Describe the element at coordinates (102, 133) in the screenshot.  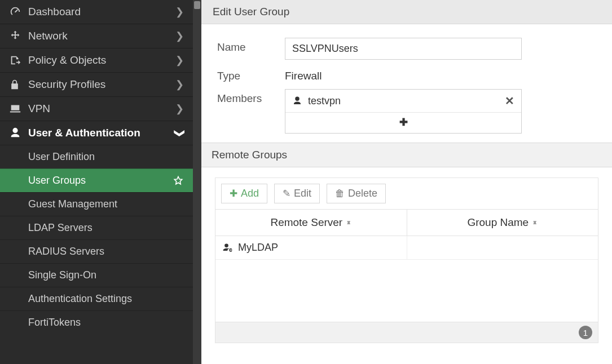
I see `sidebar-item-label: User & Authentication` at that location.